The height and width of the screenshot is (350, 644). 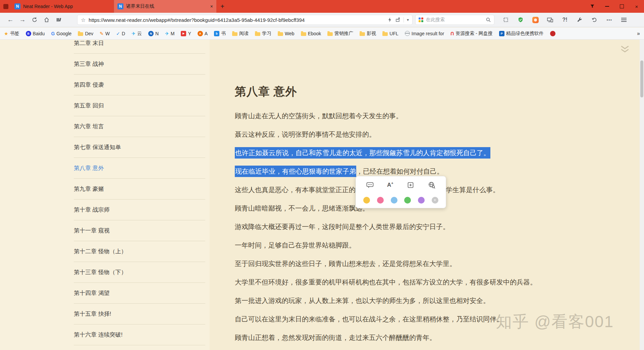 What do you see at coordinates (472, 34) in the screenshot?
I see `bookmark-item: U资源搜索 - 网盘搜` at bounding box center [472, 34].